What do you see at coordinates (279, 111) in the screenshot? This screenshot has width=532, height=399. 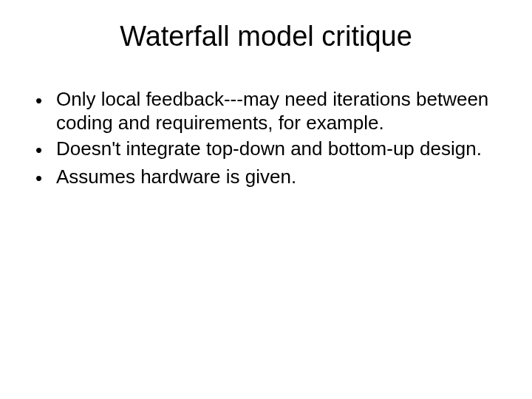 I see `bullet-text: Only local feedback---may need iteration…` at bounding box center [279, 111].